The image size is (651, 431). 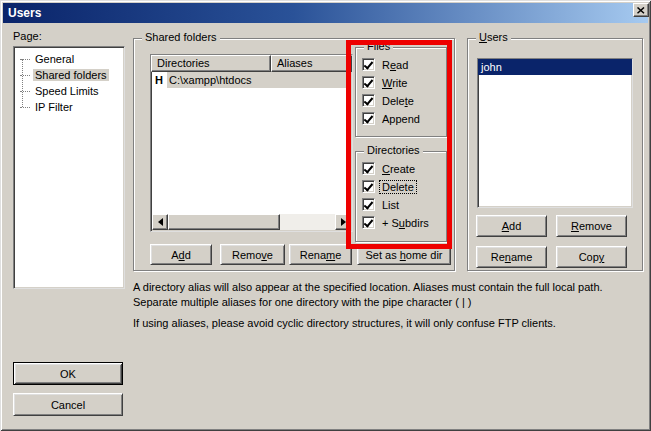 I want to click on listview-header: Directories Aliases, so click(x=252, y=64).